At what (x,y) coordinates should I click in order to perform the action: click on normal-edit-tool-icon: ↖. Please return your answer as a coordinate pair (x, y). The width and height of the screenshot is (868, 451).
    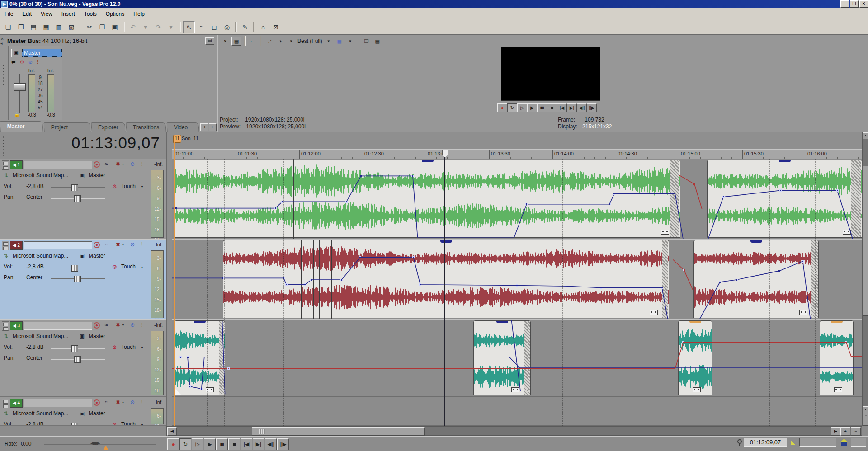
    Looking at the image, I should click on (189, 27).